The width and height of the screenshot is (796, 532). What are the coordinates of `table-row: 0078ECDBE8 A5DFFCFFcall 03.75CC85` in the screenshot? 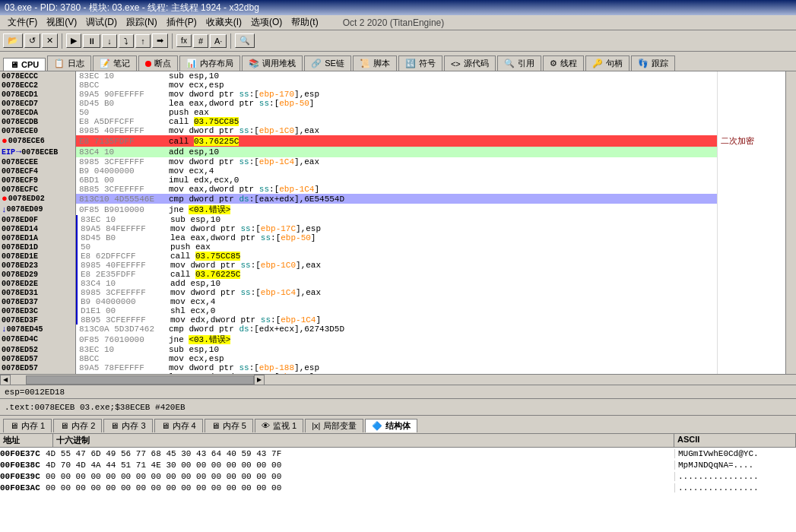 It's located at (392, 122).